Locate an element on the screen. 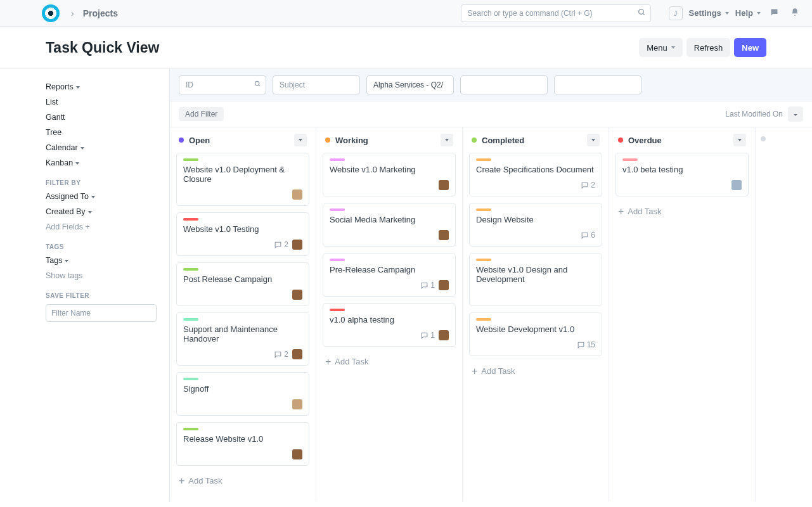 The width and height of the screenshot is (812, 507). task-card: Website v1.0 Deployment & Closure is located at coordinates (243, 179).